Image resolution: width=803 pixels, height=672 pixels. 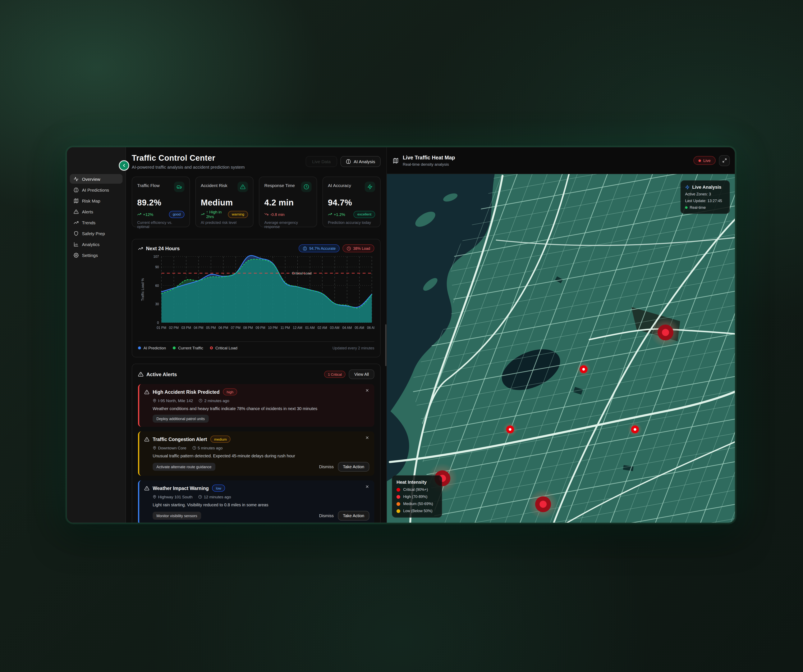 What do you see at coordinates (223, 328) in the screenshot?
I see `svg-text: 06 PM` at bounding box center [223, 328].